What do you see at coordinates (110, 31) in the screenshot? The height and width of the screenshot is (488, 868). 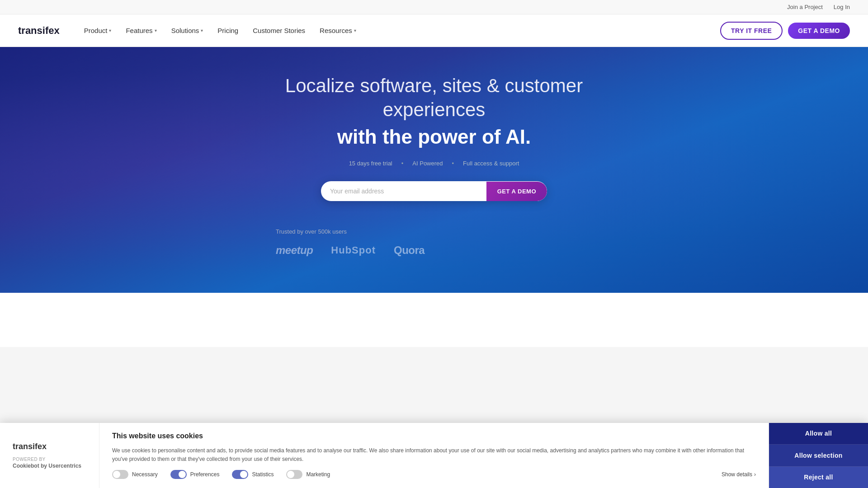 I see `product-chevron-icon: ▾` at bounding box center [110, 31].